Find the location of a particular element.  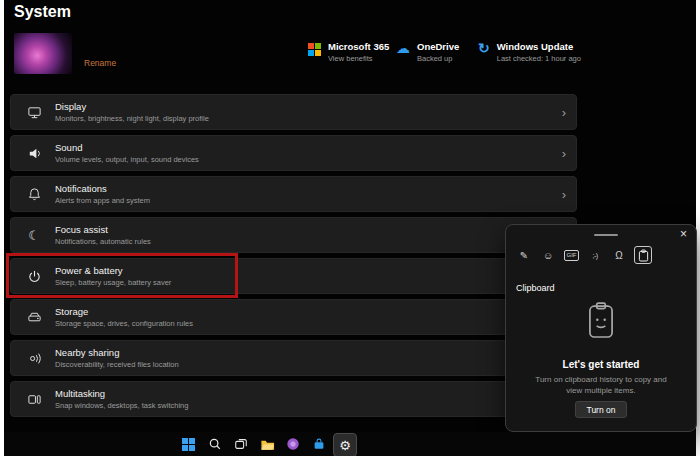

microsoft-365-icon is located at coordinates (314, 50).